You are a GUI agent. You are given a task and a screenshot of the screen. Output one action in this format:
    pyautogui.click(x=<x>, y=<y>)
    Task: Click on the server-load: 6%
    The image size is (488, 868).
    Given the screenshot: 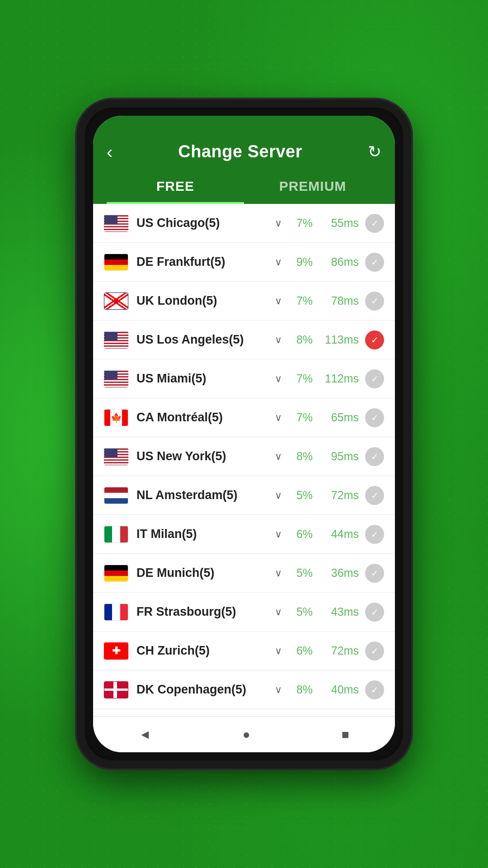 What is the action you would take?
    pyautogui.click(x=305, y=534)
    